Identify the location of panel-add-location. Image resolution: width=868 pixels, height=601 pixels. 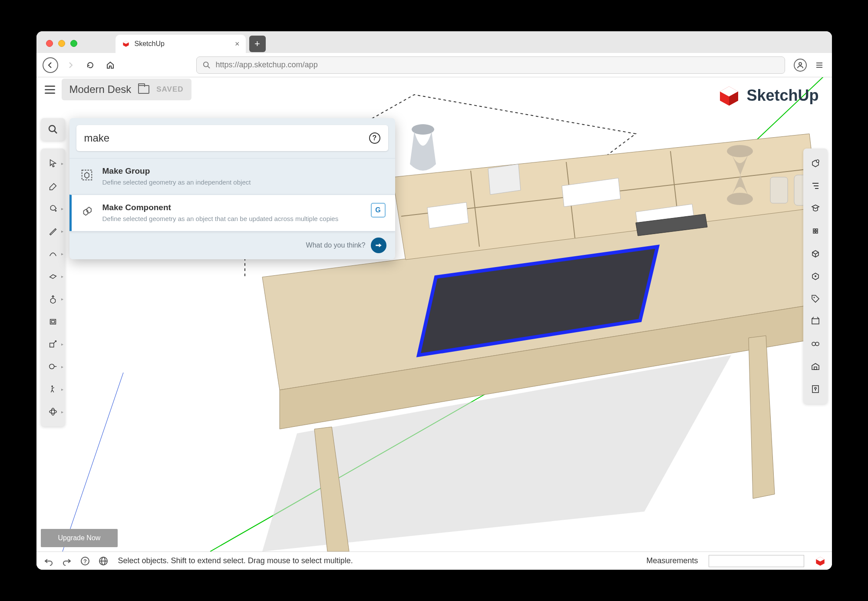
(815, 389).